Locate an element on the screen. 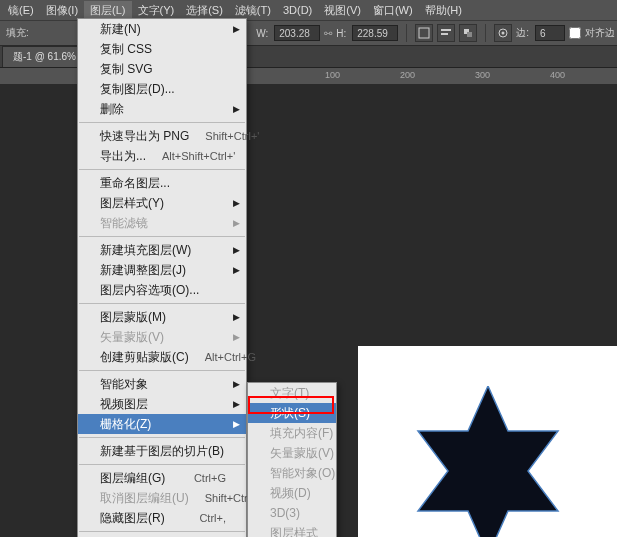  height-input is located at coordinates (375, 33).